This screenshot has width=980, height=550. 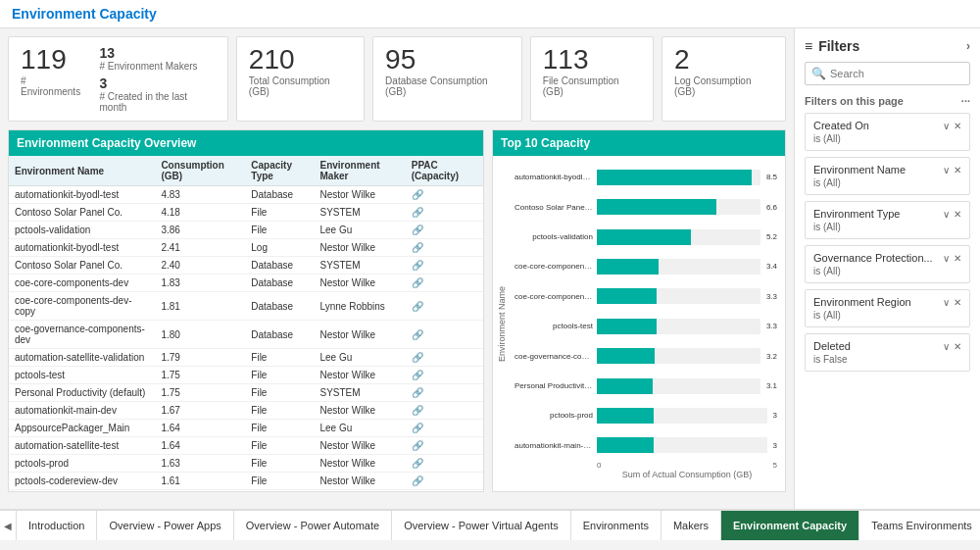 I want to click on table-cell: 4.18, so click(x=200, y=213).